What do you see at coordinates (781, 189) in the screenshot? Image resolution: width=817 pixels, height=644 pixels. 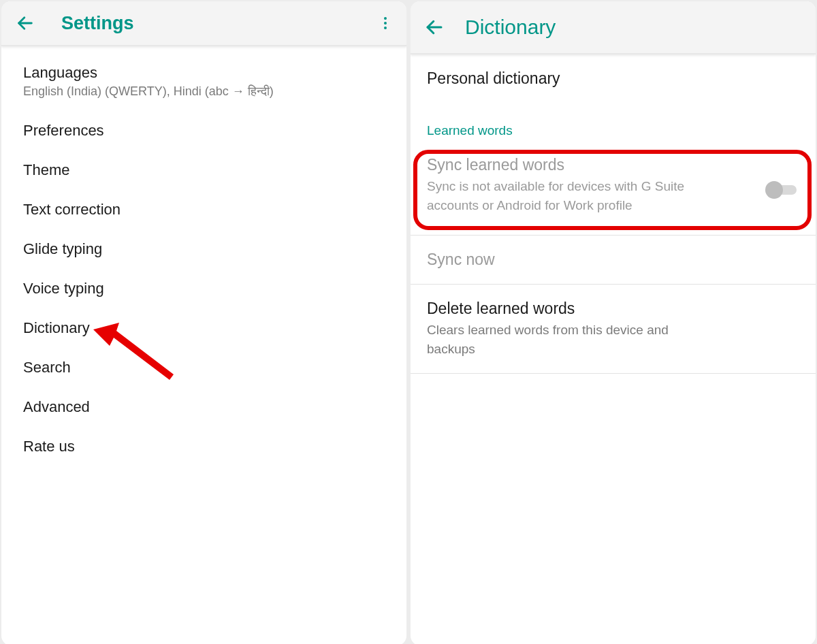 I see `sync-toggle` at bounding box center [781, 189].